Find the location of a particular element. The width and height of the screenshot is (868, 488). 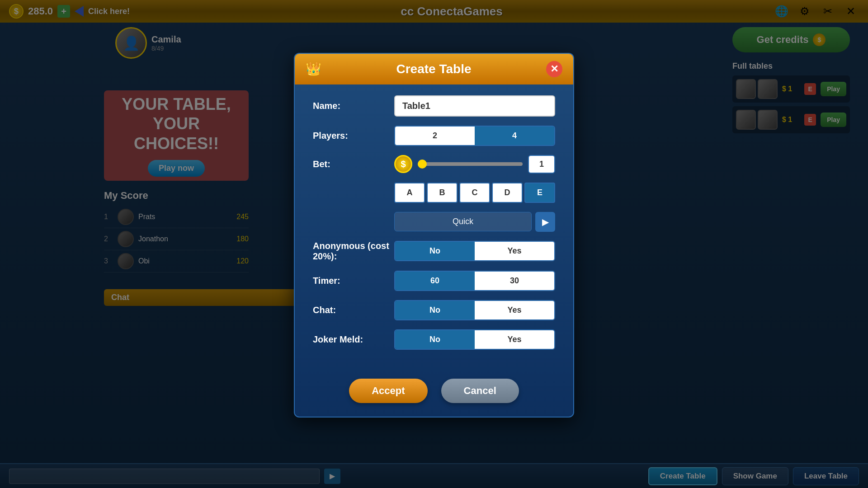

cat-b-button: B is located at coordinates (442, 192).